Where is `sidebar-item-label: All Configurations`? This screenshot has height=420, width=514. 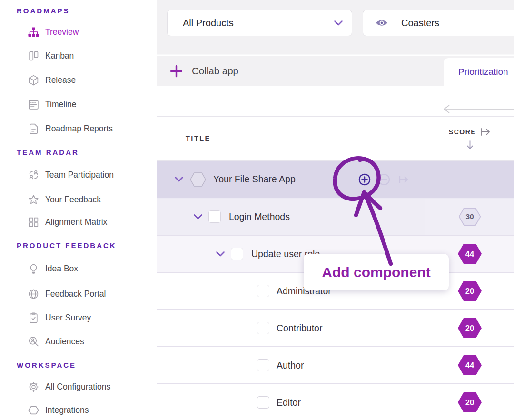
sidebar-item-label: All Configurations is located at coordinates (78, 387).